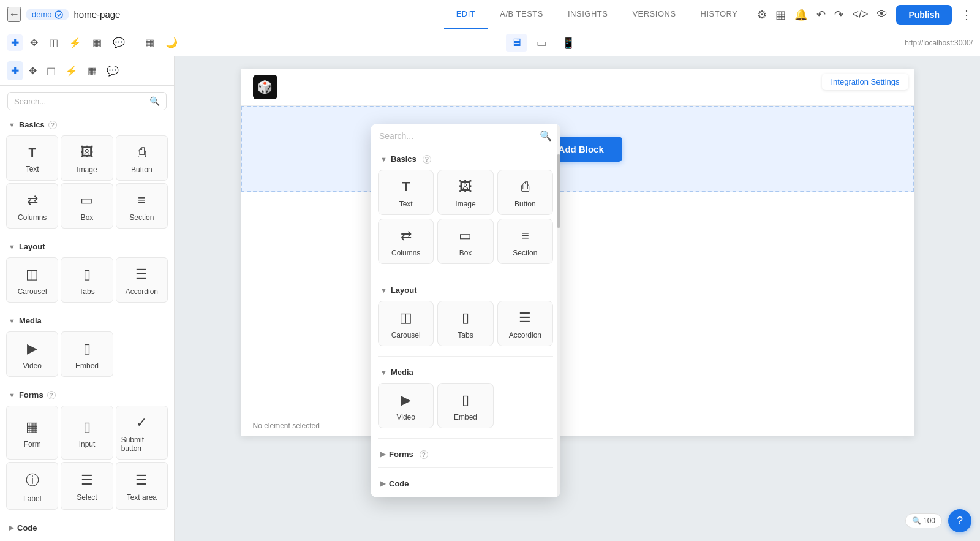 The image size is (980, 541). I want to click on demo-icon, so click(59, 15).